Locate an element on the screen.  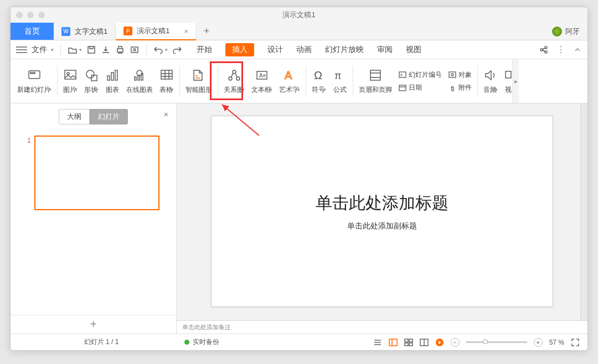
menu-slideshow: 幻灯片放映 is located at coordinates (344, 50).